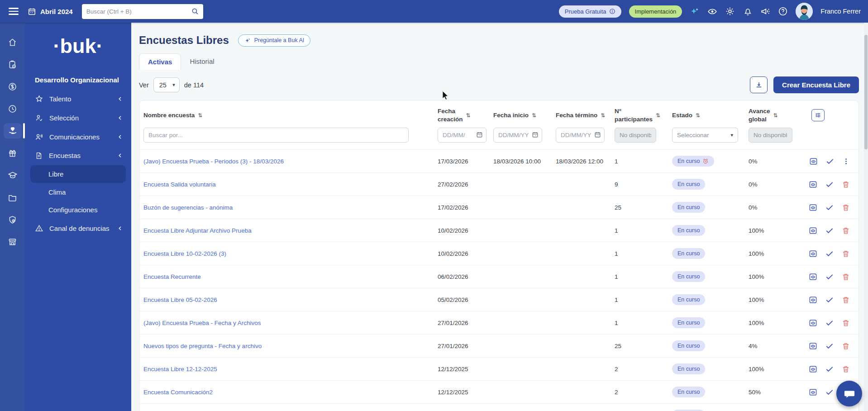  I want to click on search-icon, so click(195, 11).